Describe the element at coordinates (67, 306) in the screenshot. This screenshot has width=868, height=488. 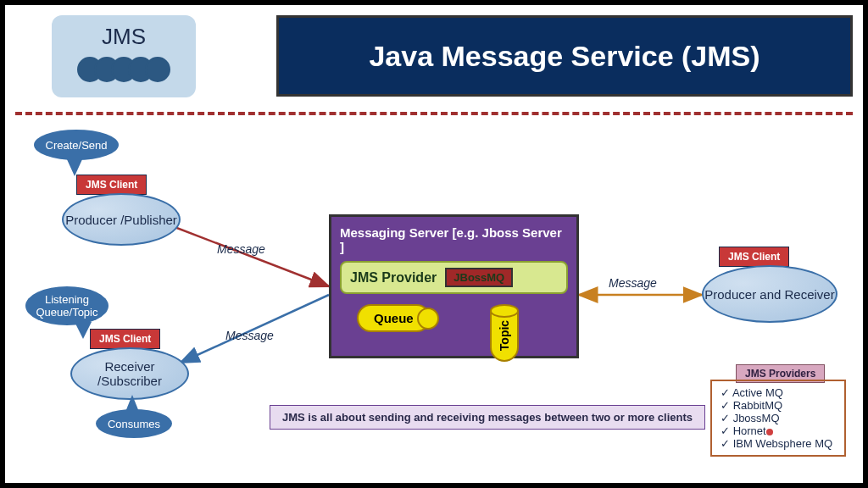
I see `receiver-callout: Listening Queue/Topic` at that location.